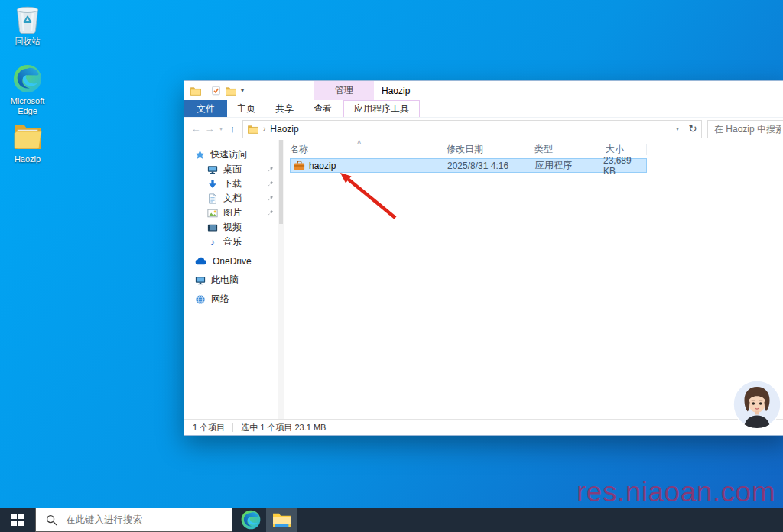 This screenshot has height=532, width=783. Describe the element at coordinates (213, 199) in the screenshot. I see `document-icon` at that location.